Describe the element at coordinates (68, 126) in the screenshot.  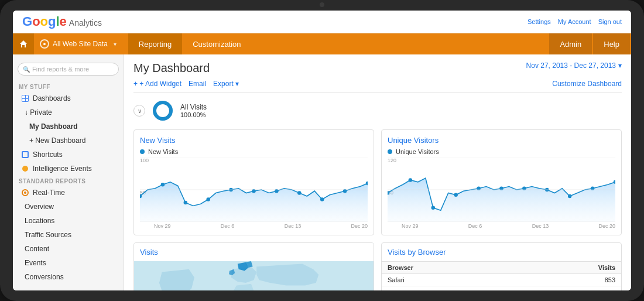
I see `sidebar-item-my-dashboard: My Dashboard` at that location.